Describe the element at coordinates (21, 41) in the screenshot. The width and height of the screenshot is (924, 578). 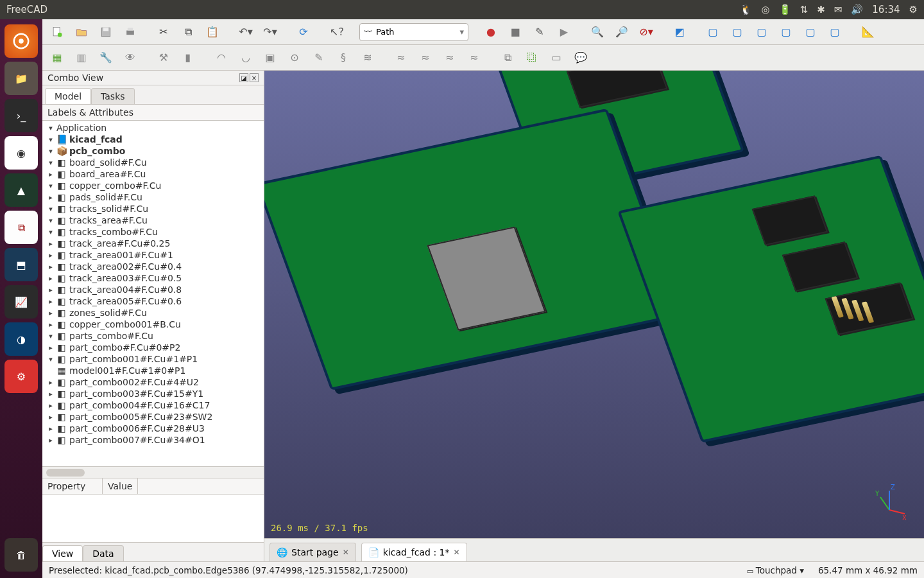
I see `launcher-dash-icon` at that location.